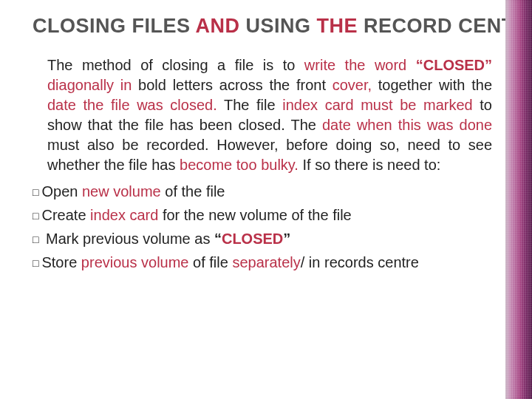 This screenshot has width=532, height=399. Describe the element at coordinates (266, 191) in the screenshot. I see `list-item: □Open new volume of the file` at that location.